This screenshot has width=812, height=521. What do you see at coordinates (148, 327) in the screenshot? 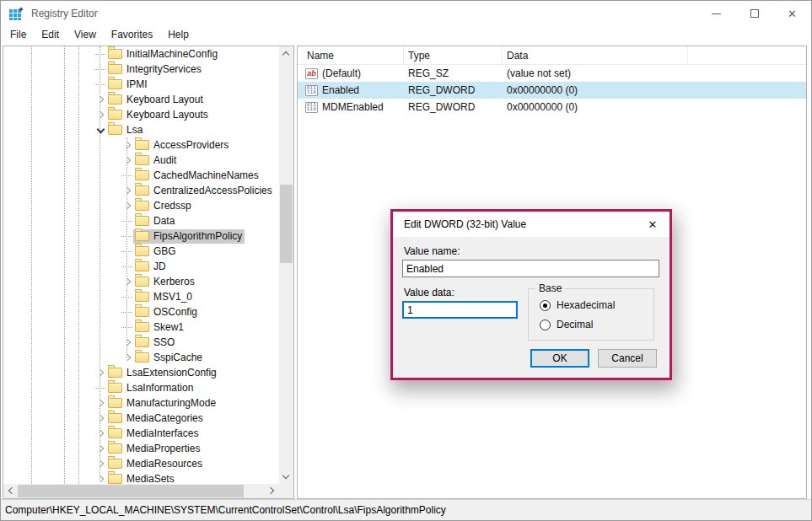
I see `tree-item-Skew1: Skew1` at bounding box center [148, 327].